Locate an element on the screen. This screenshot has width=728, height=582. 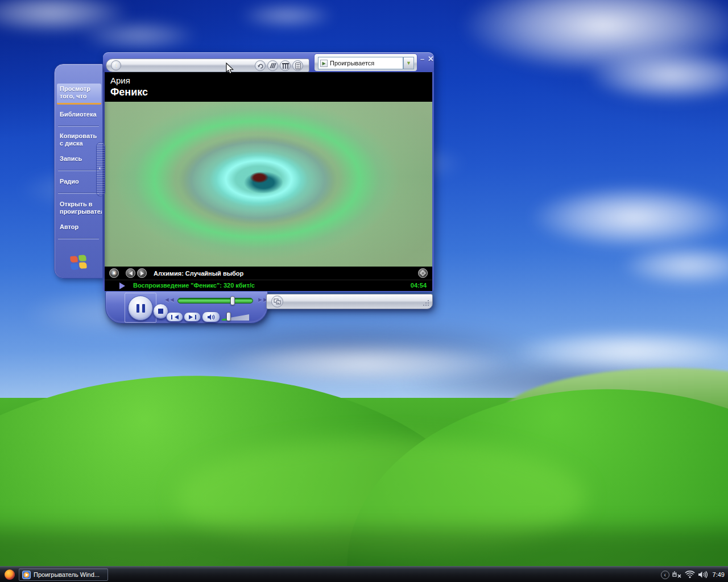
artist-name: Ария is located at coordinates (271, 81).